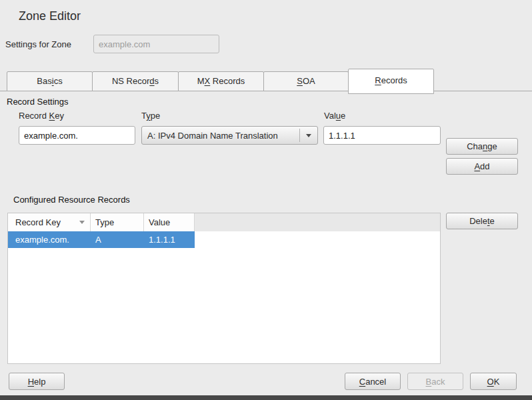 The image size is (532, 400). Describe the element at coordinates (266, 397) in the screenshot. I see `window-edge-bar` at that location.